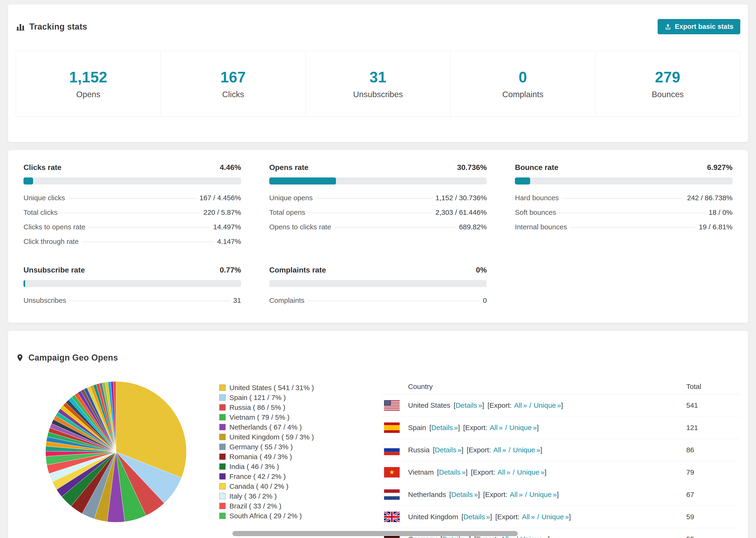 Image resolution: width=756 pixels, height=538 pixels. Describe the element at coordinates (51, 242) in the screenshot. I see `metric-label: Click through rate` at that location.